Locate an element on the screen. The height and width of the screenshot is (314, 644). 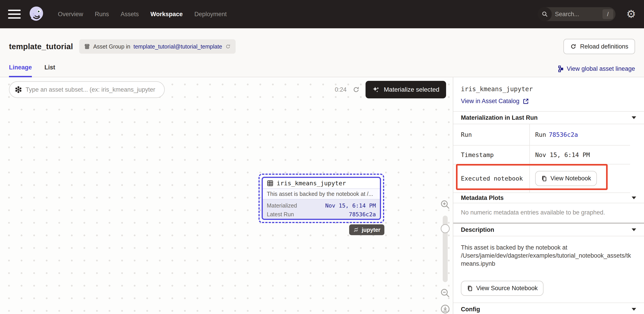
sparkle-icon is located at coordinates (376, 90).